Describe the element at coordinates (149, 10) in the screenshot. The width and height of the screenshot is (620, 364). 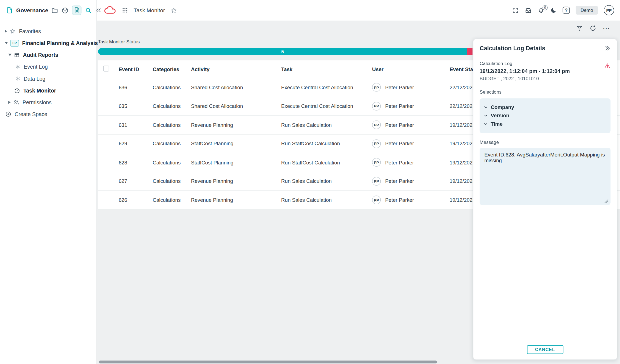
I see `page-title: Task Monitor` at that location.